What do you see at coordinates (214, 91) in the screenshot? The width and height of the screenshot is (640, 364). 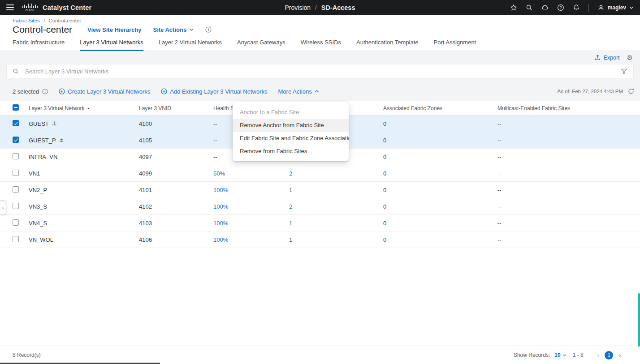 I see `add-existing-l3-vn-button: Add Existing Layer 3 Virtual Networks` at bounding box center [214, 91].